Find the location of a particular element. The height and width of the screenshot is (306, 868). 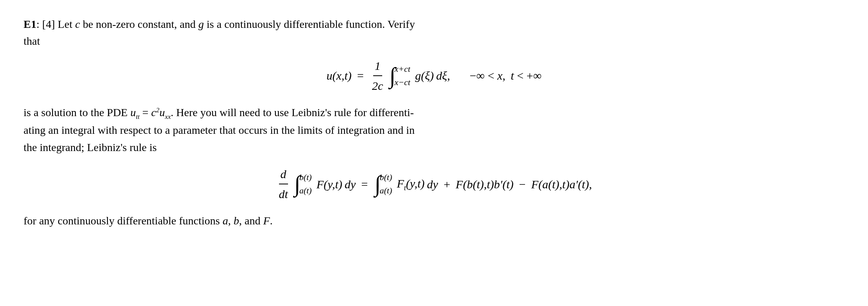

fraction-1-2c: 1 2c is located at coordinates (377, 76).